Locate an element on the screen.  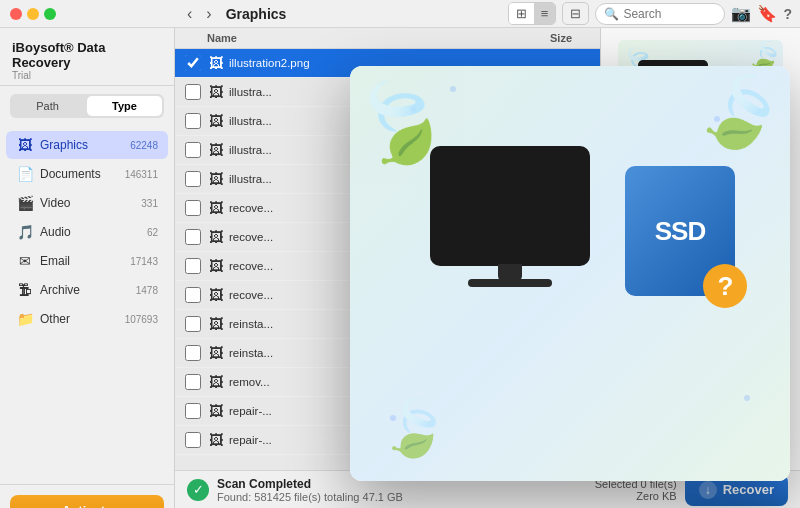
search-icon: 🔍 is located at coordinates (612, 14).